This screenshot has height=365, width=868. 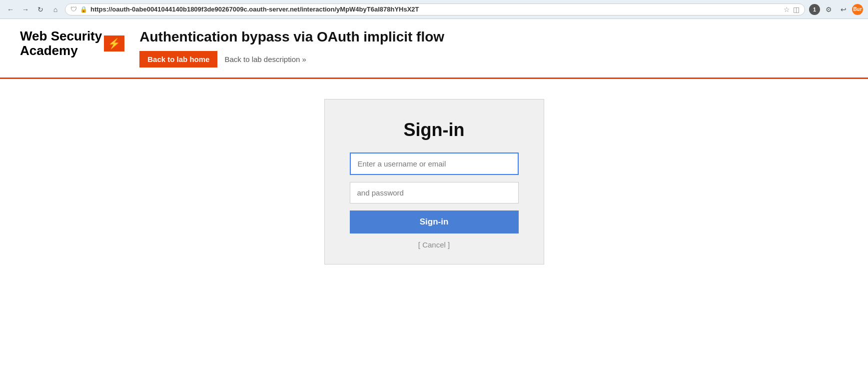 I want to click on back-button: ←, so click(x=10, y=10).